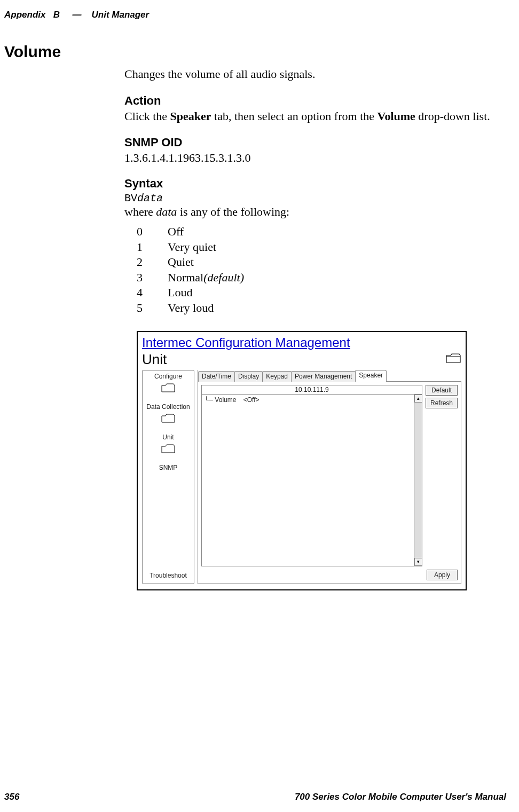  I want to click on appendix-letter: B, so click(57, 15).